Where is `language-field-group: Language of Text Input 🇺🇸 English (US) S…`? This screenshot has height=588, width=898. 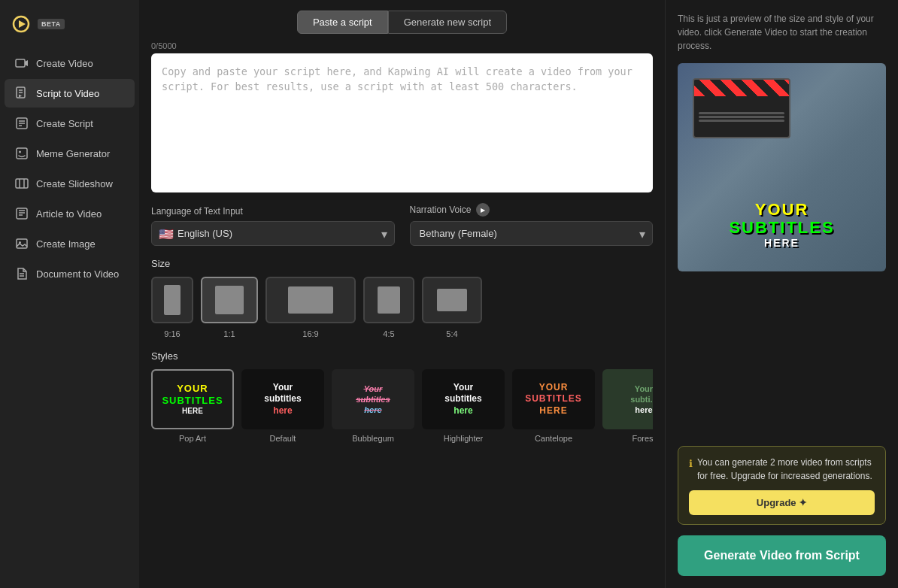
language-field-group: Language of Text Input 🇺🇸 English (US) S… is located at coordinates (273, 226).